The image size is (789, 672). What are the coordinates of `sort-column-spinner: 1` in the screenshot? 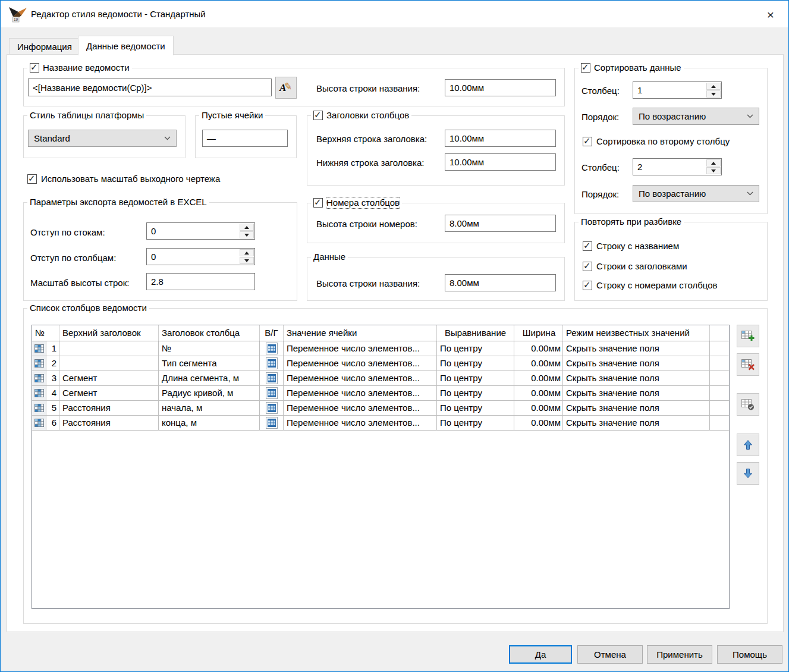 It's located at (677, 90).